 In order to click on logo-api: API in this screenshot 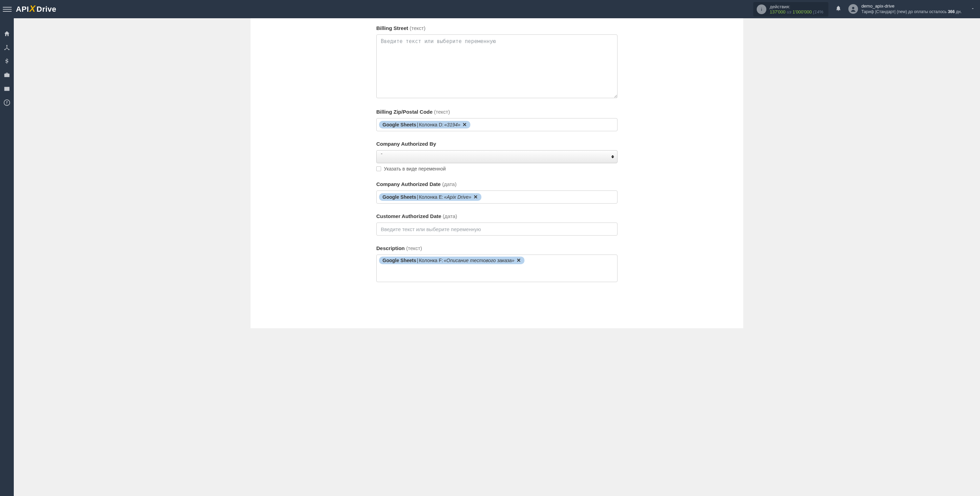, I will do `click(22, 9)`.